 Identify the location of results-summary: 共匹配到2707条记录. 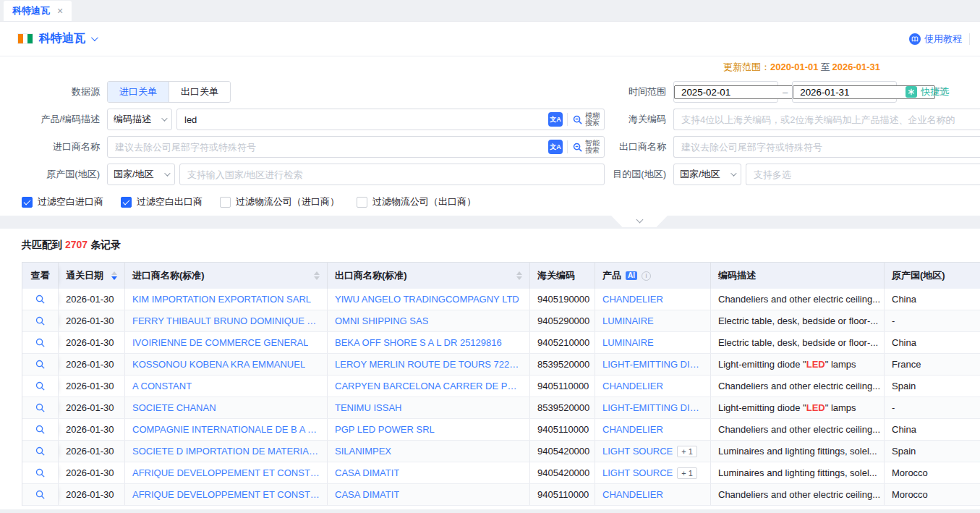
(500, 245).